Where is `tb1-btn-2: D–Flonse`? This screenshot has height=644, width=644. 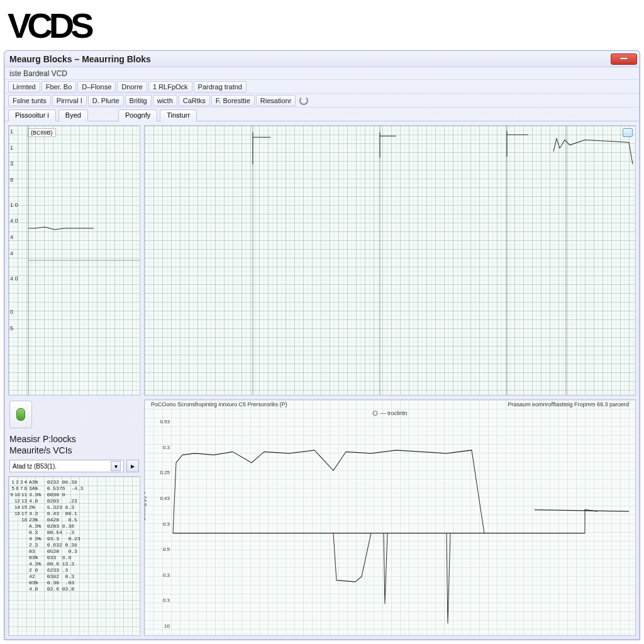 tb1-btn-2: D–Flonse is located at coordinates (97, 87).